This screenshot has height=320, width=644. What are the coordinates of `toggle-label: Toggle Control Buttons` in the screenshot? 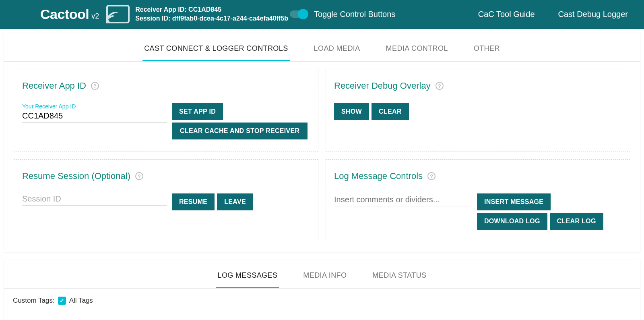 It's located at (355, 15).